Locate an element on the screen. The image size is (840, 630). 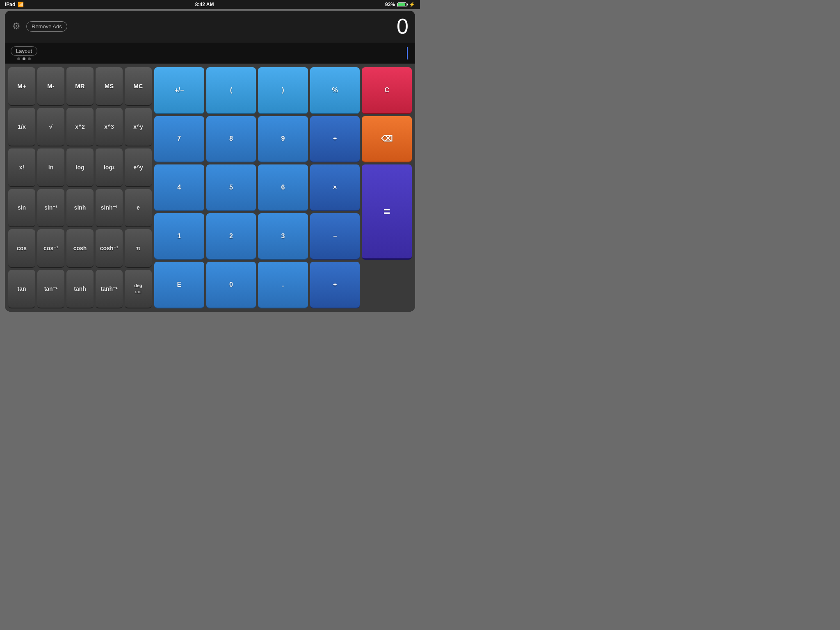
arctanh-button: tanh⁻¹ is located at coordinates (109, 289).